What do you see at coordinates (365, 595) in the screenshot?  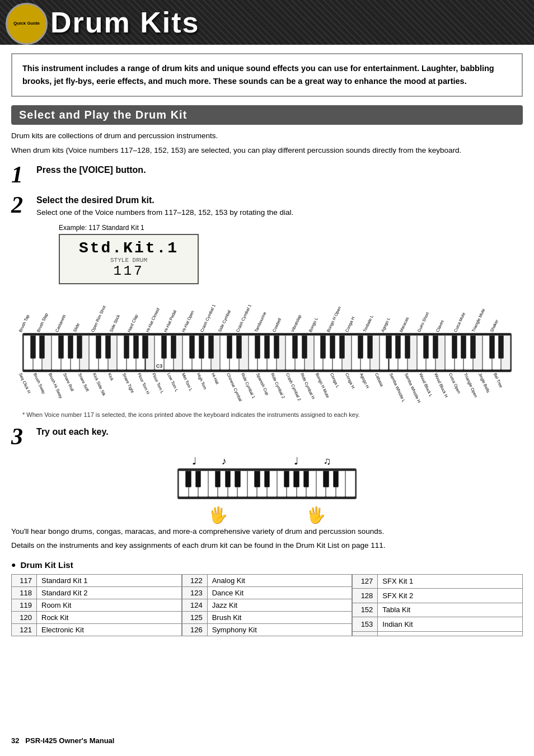 I see `kit-number: 128` at bounding box center [365, 595].